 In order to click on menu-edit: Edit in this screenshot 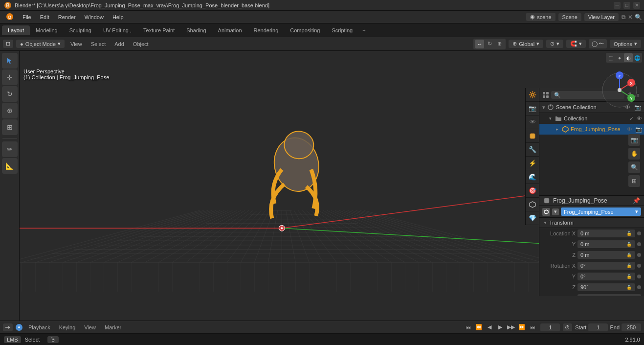, I will do `click(45, 17)`.